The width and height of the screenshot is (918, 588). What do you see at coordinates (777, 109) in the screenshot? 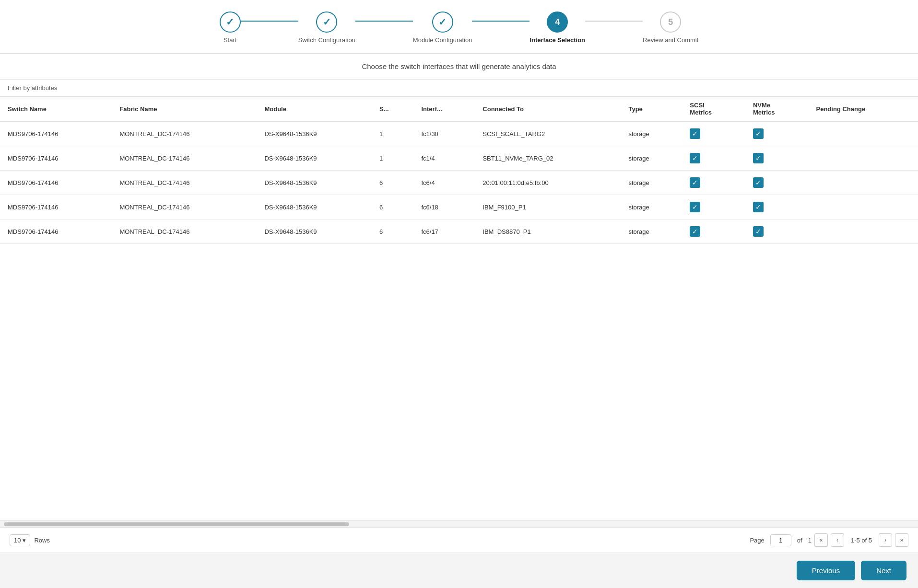
I see `col-nvme-metrics: NVMeMetrics` at bounding box center [777, 109].